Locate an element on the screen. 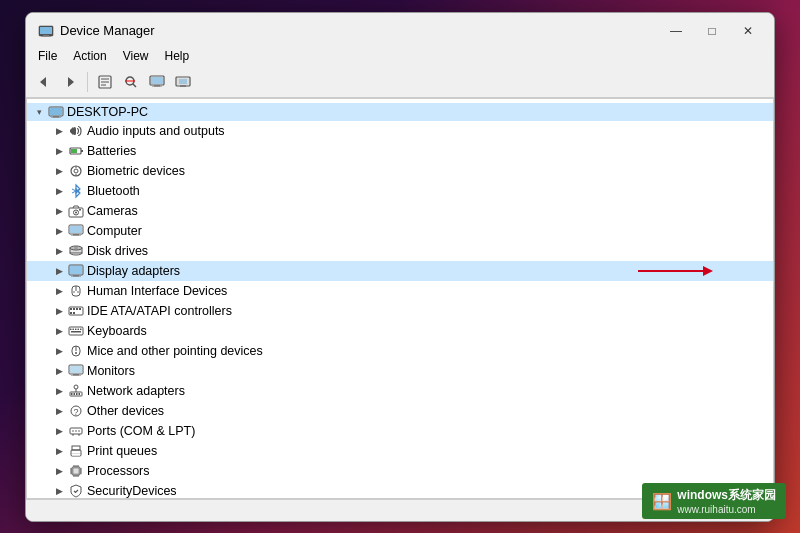 This screenshot has width=800, height=533. network-label: Network adapters is located at coordinates (135, 391).